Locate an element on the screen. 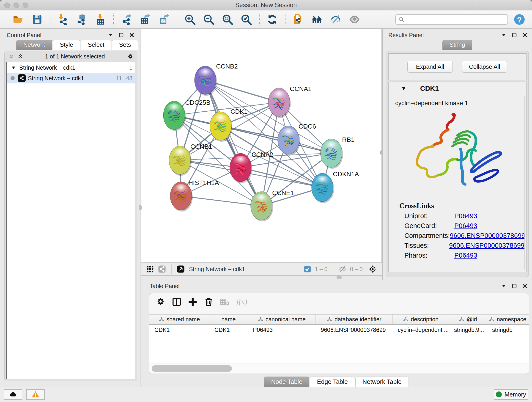 The image size is (532, 402). network-share-icon is located at coordinates (162, 269).